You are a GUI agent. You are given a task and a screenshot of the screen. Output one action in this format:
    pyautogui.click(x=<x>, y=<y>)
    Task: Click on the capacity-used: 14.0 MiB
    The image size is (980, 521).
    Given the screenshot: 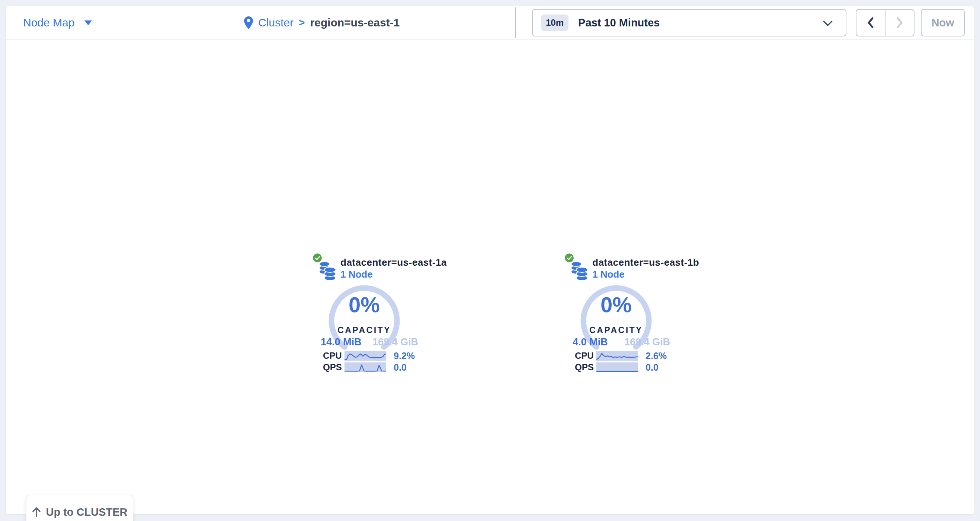 What is the action you would take?
    pyautogui.click(x=341, y=342)
    